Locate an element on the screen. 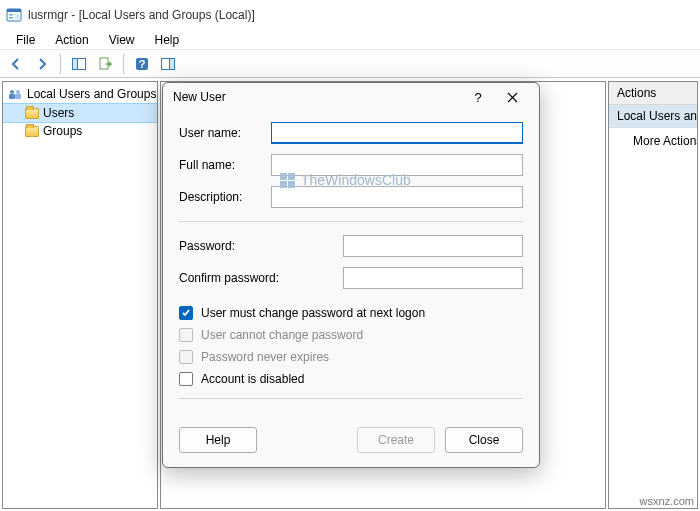  input-username is located at coordinates (397, 133).